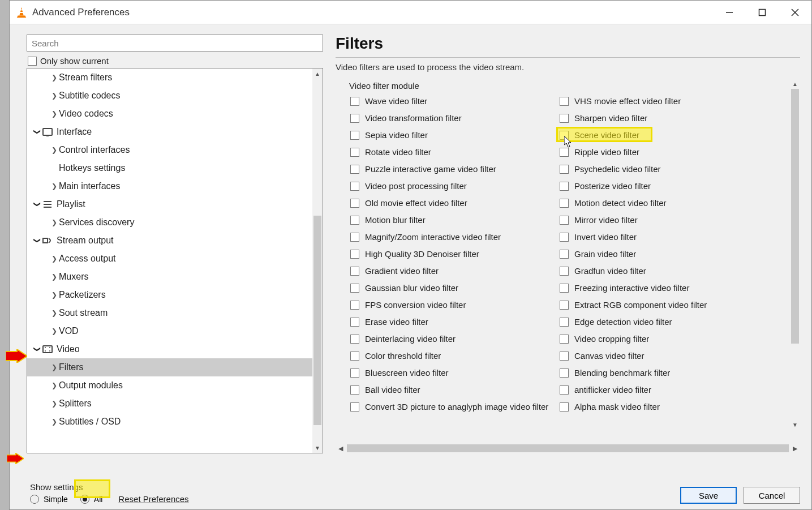 The image size is (812, 510). I want to click on tree-item-access-output: ❯Access output, so click(170, 259).